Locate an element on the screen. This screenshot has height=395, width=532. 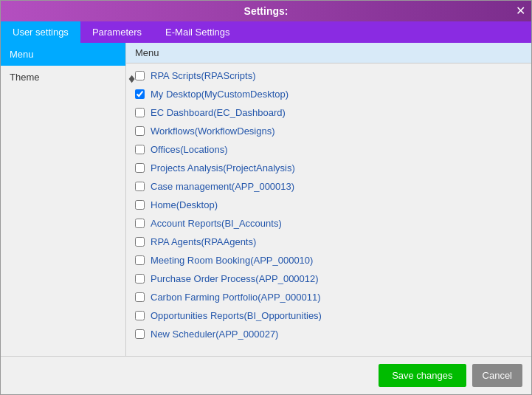
save-changes-button: Save changes is located at coordinates (422, 375).